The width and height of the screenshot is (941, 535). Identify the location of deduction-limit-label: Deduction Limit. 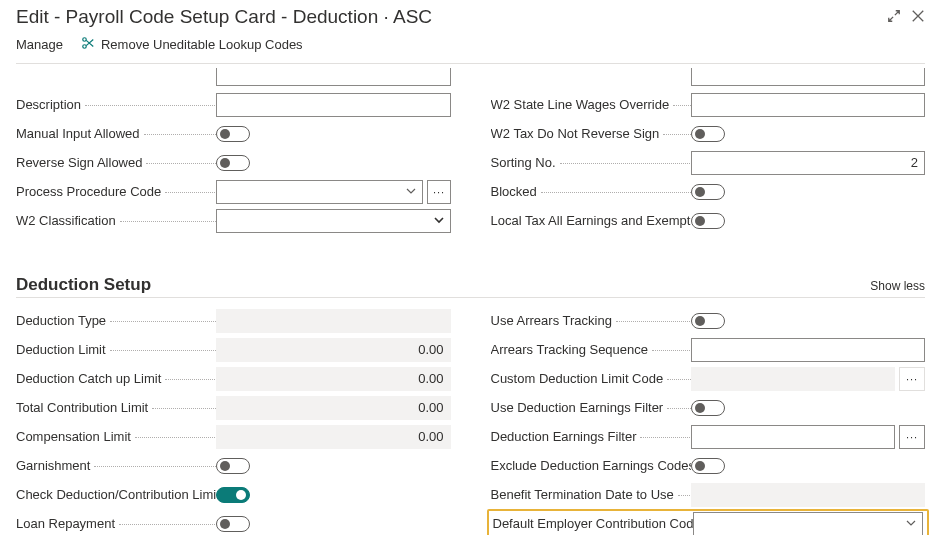
(61, 350).